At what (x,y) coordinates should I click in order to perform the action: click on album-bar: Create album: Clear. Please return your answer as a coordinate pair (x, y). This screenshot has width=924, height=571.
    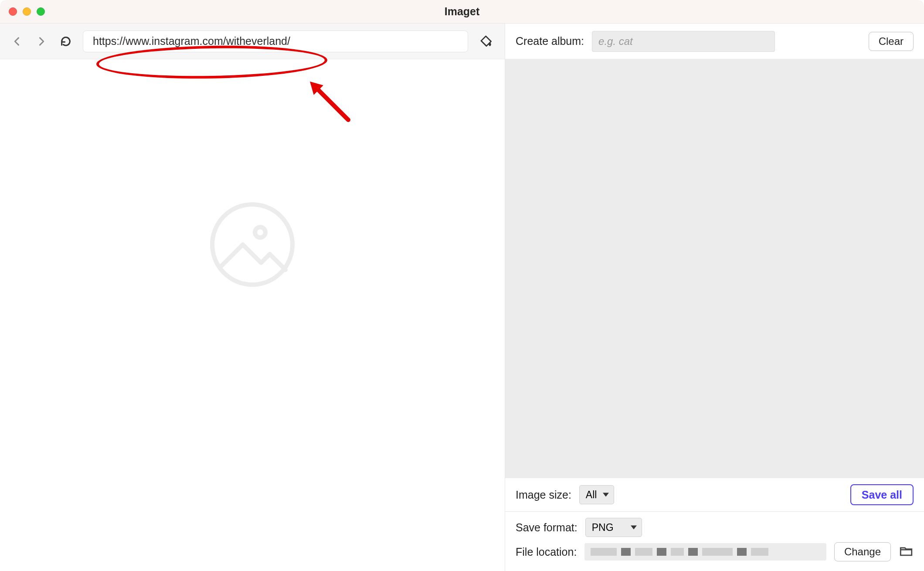
    Looking at the image, I should click on (715, 41).